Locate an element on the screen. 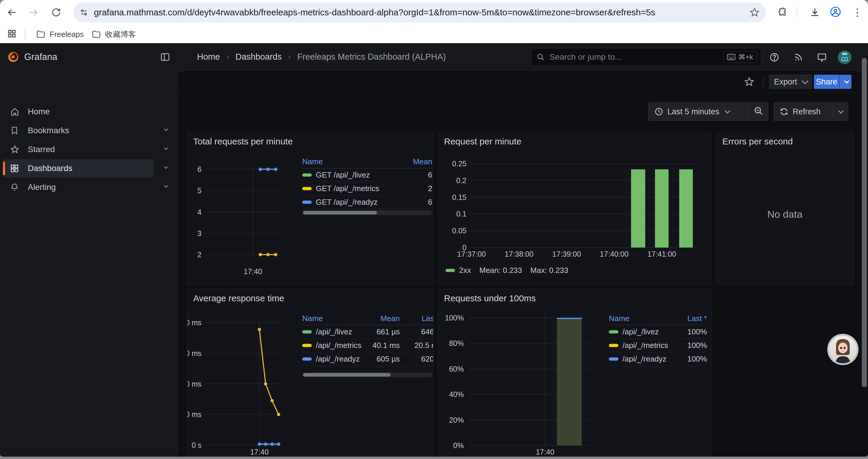  apps-grid-icon is located at coordinates (12, 34).